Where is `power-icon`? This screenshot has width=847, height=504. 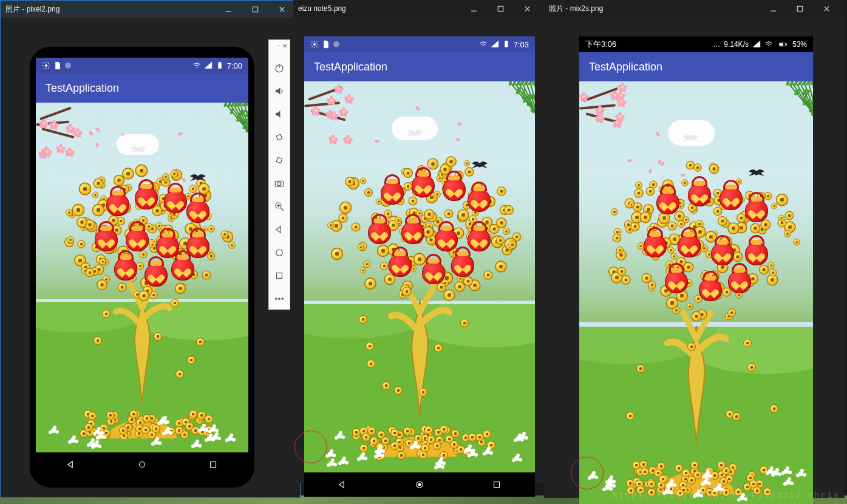 power-icon is located at coordinates (279, 68).